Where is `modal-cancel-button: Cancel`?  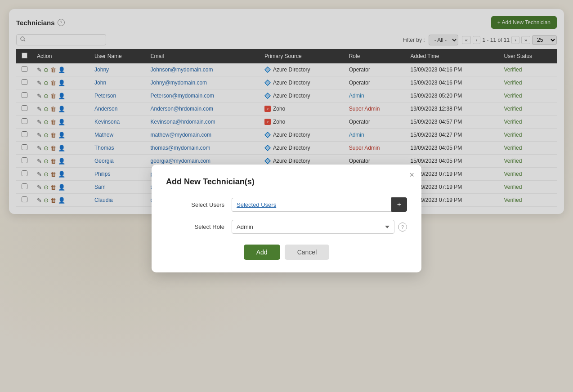
modal-cancel-button: Cancel is located at coordinates (307, 252).